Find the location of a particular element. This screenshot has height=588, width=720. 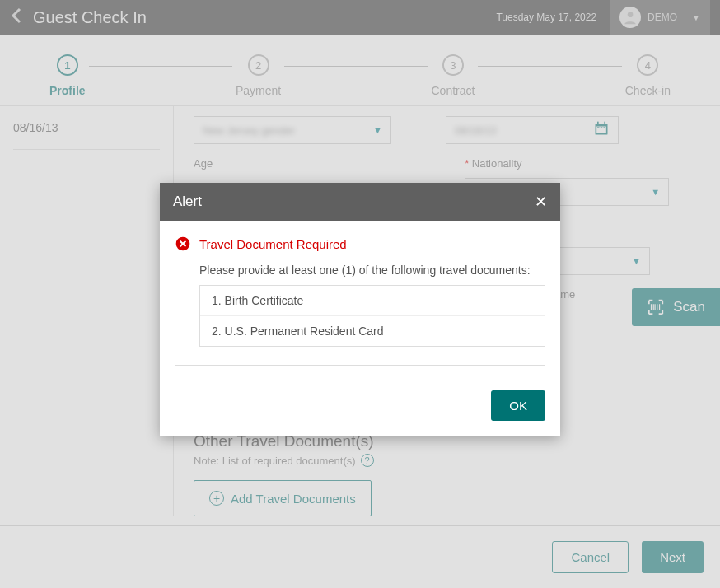

alert-message: Please provide at least one (1) of the f… is located at coordinates (372, 270).